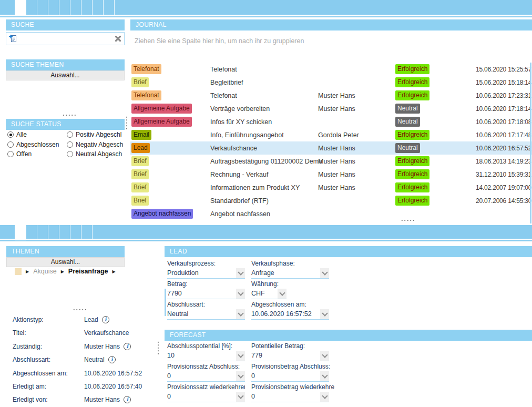 The image size is (532, 407). What do you see at coordinates (206, 346) in the screenshot?
I see `form-field-label: Abschlusspotential [%]:` at bounding box center [206, 346].